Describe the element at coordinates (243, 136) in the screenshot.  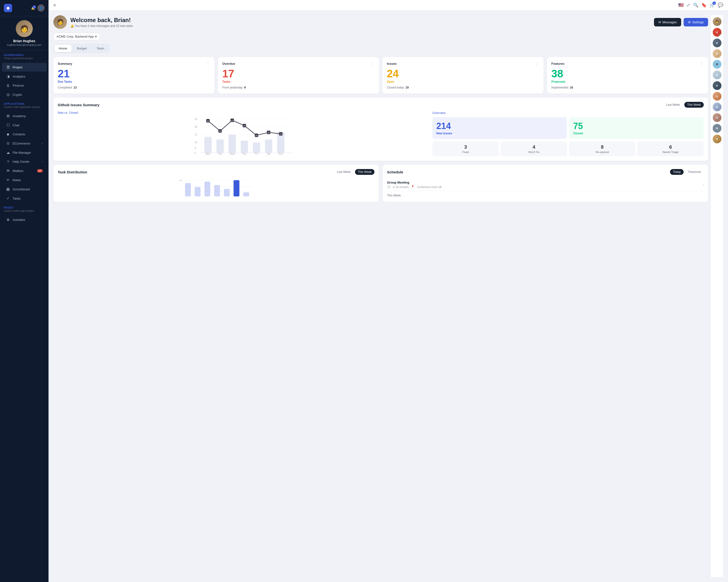
I see `chart-container: 45 36 27 18 9 0` at that location.